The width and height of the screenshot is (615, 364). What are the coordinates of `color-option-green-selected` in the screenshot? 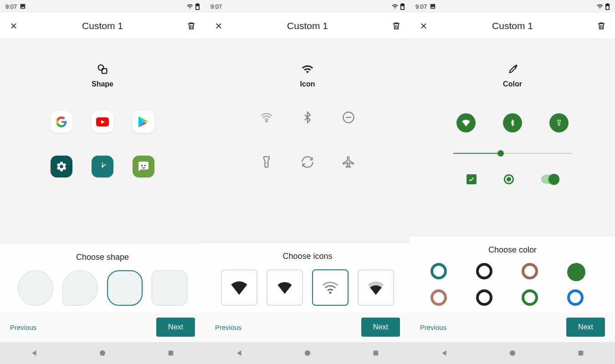 It's located at (576, 272).